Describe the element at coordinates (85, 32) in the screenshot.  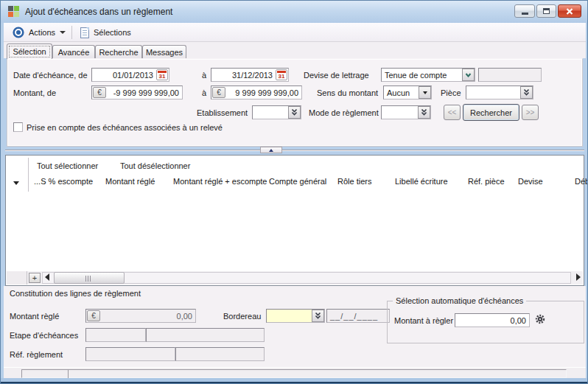
I see `document-icon` at that location.